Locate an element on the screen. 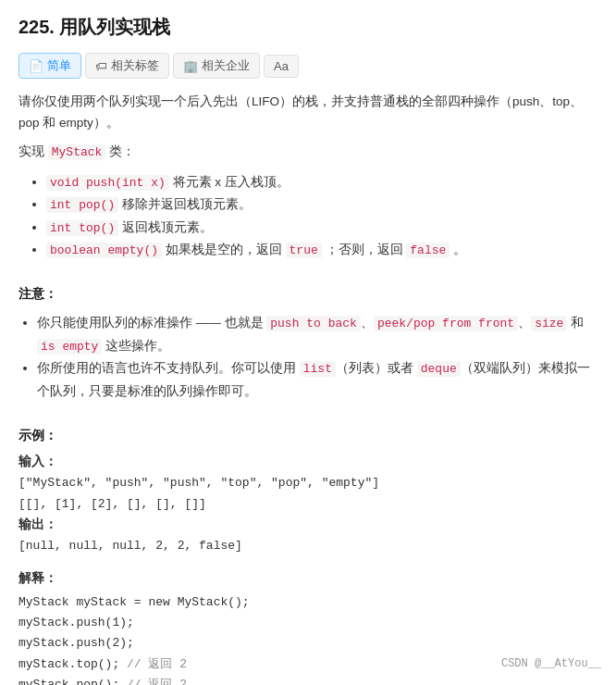 The image size is (616, 685). tab-company-label: 相关企业 is located at coordinates (226, 66).